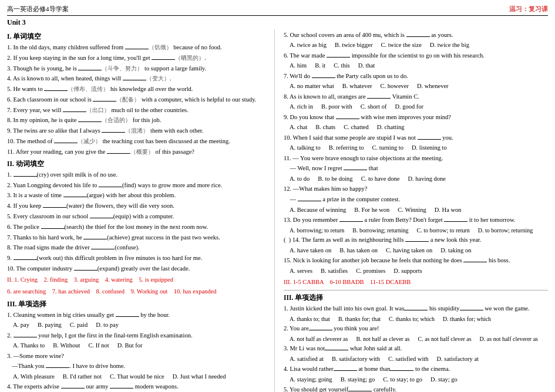 The width and height of the screenshot is (555, 392). I want to click on q1-4: 4. As is known to all, when heated, thin…, so click(139, 79).